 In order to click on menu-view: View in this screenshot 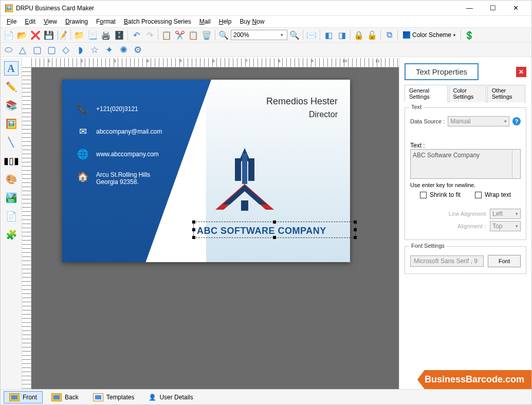, I will do `click(50, 22)`.